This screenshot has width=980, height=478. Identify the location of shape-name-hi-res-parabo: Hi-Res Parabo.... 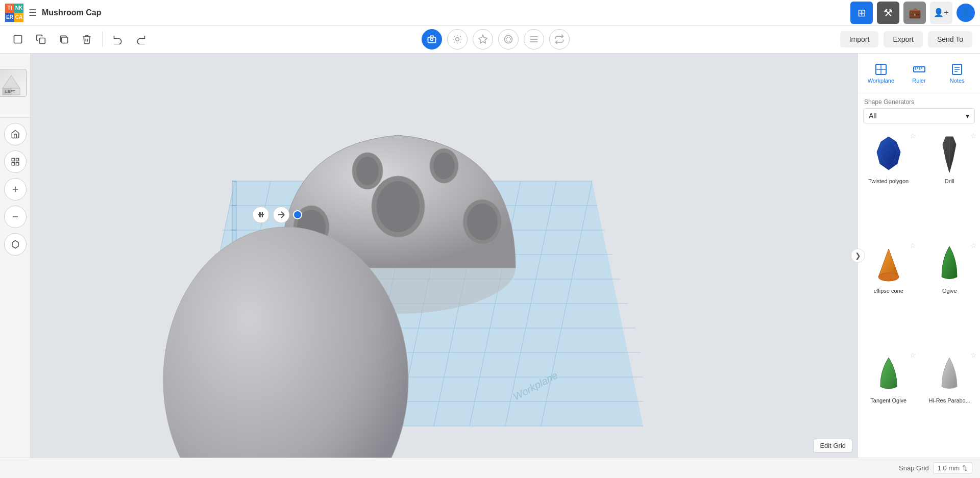
(949, 400).